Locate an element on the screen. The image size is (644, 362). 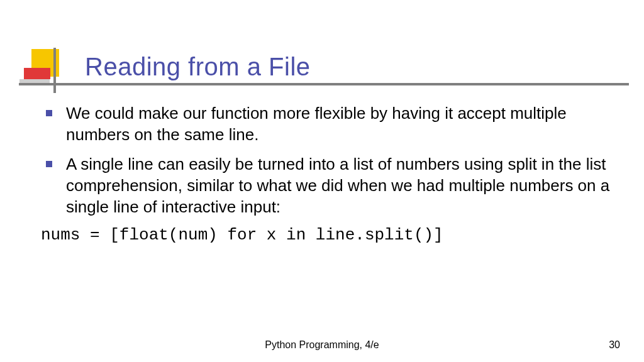
code-example: nums = [float(num) for x in line.split()… is located at coordinates (327, 235).